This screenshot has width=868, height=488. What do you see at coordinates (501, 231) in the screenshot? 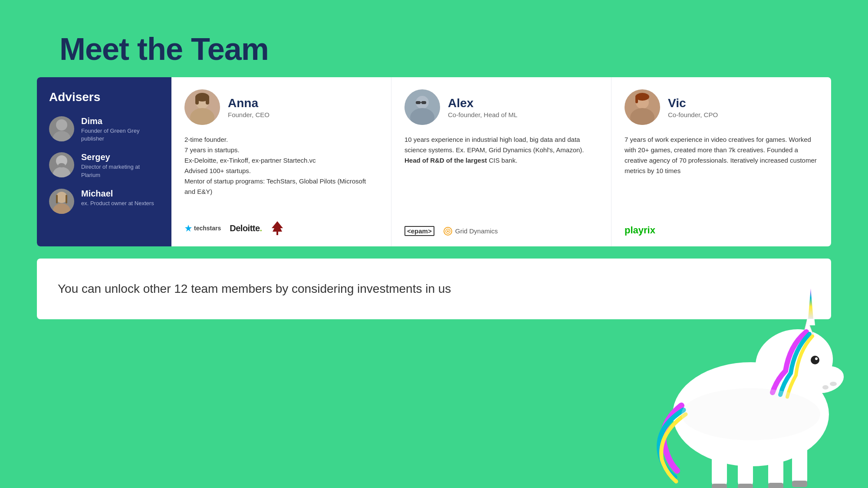
I see `member-logos-alex: <epam> Grid Dynamics` at bounding box center [501, 231].